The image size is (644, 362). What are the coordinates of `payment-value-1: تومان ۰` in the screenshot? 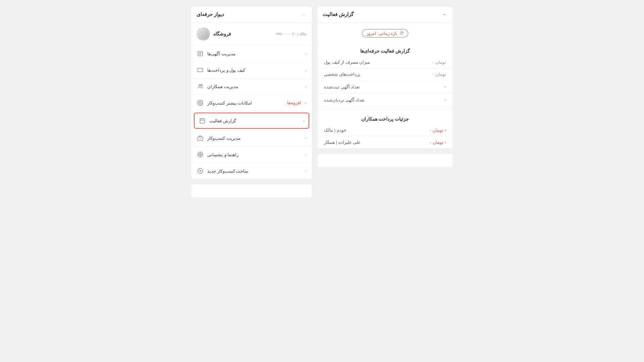 It's located at (436, 130).